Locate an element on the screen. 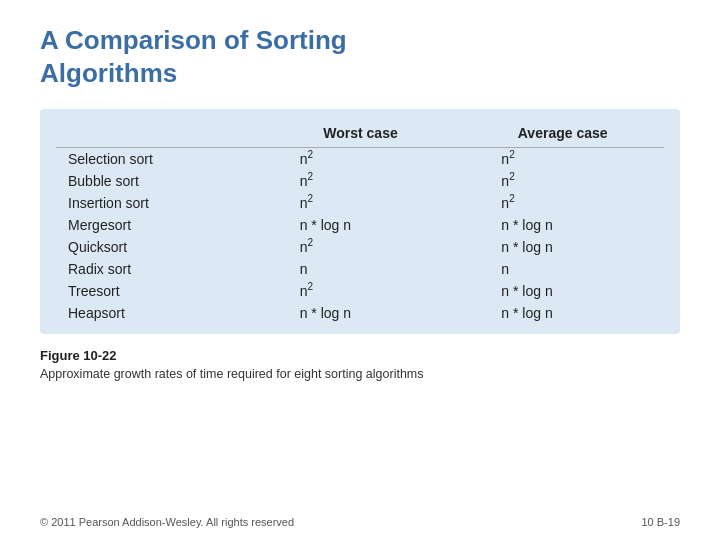  algorithm-cell: Bubble sort is located at coordinates (158, 181).